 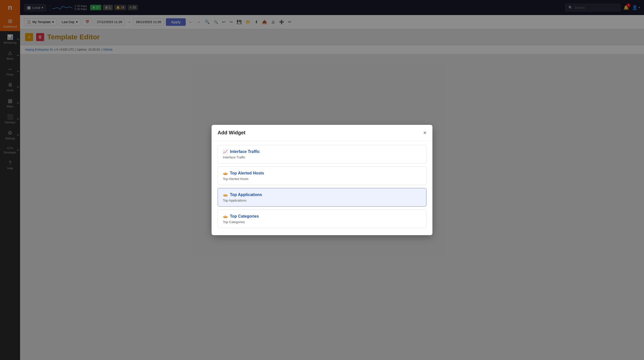 What do you see at coordinates (322, 188) in the screenshot?
I see `modal-body: 📈 Interface Traffic Interface Traffic 🥧 …` at bounding box center [322, 188].